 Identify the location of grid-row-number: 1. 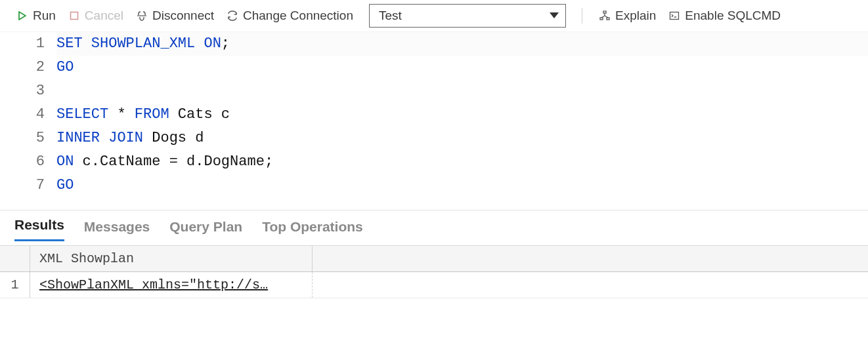
(15, 285).